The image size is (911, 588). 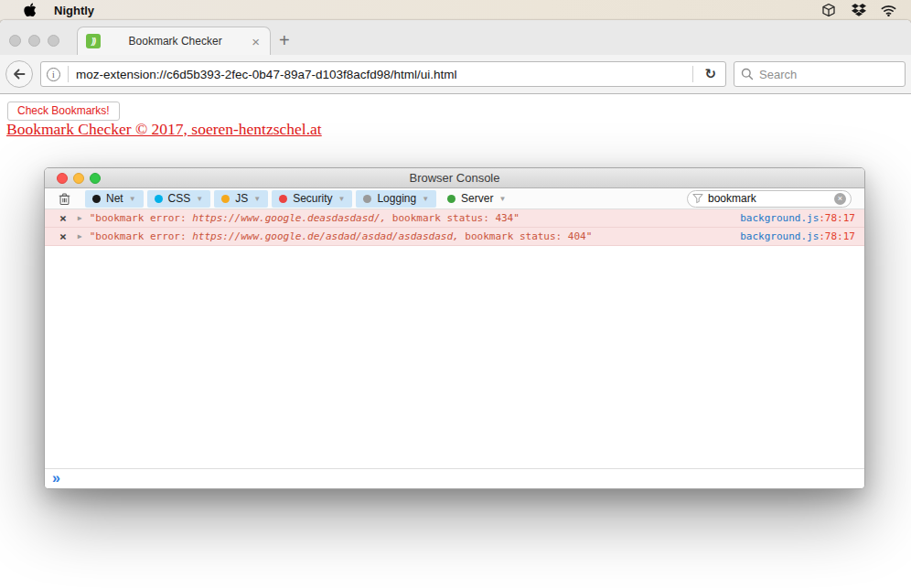 I want to click on filter-js-label: JS, so click(x=241, y=198).